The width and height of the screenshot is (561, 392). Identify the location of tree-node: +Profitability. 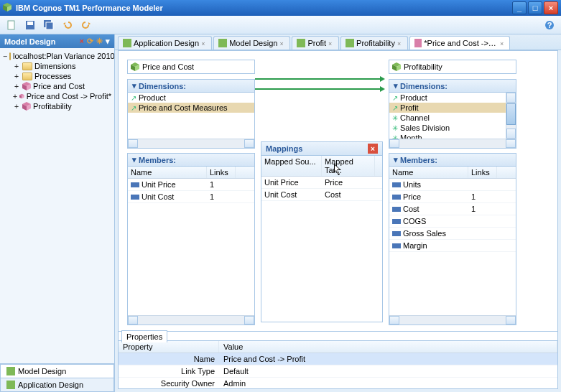
(62, 106).